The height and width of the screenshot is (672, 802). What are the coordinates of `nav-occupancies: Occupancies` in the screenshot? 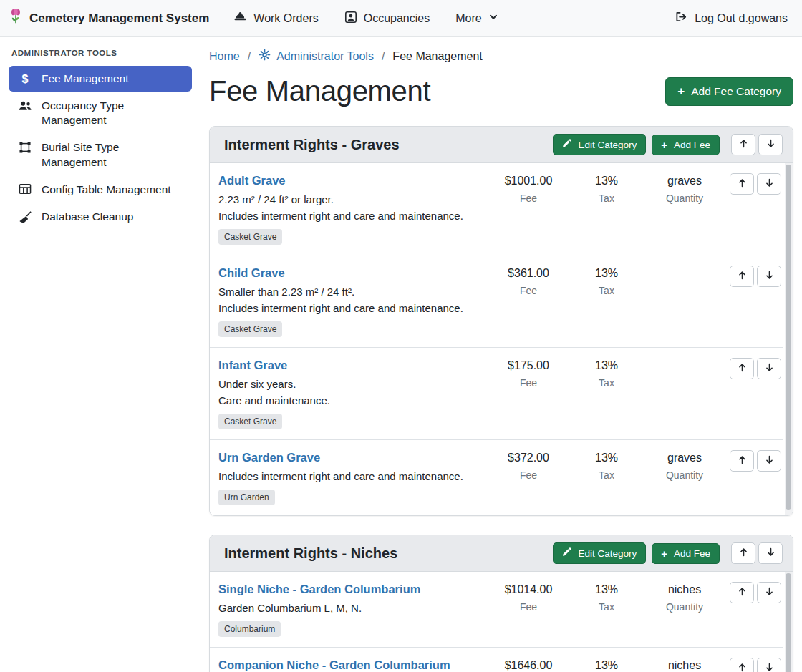 It's located at (387, 19).